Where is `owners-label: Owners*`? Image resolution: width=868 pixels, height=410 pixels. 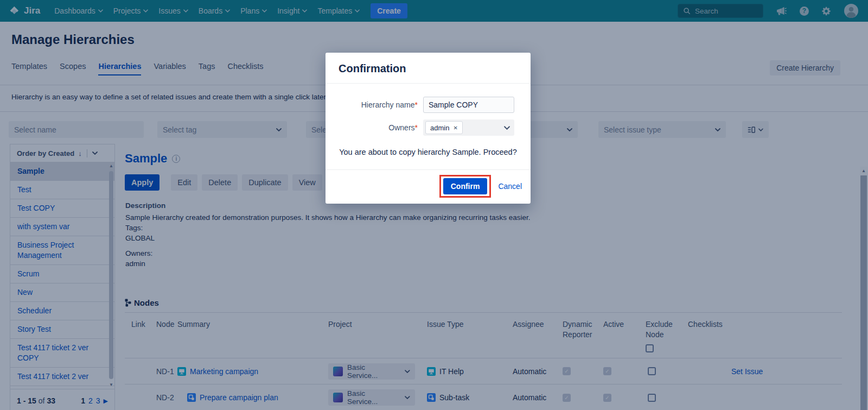 owners-label: Owners* is located at coordinates (378, 128).